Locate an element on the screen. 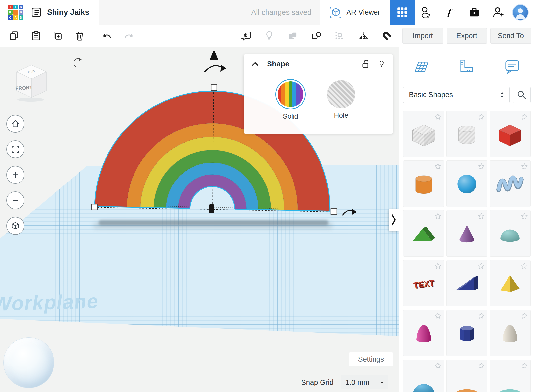 The height and width of the screenshot is (392, 535). ar-viewer-button: AR Viewer is located at coordinates (355, 12).